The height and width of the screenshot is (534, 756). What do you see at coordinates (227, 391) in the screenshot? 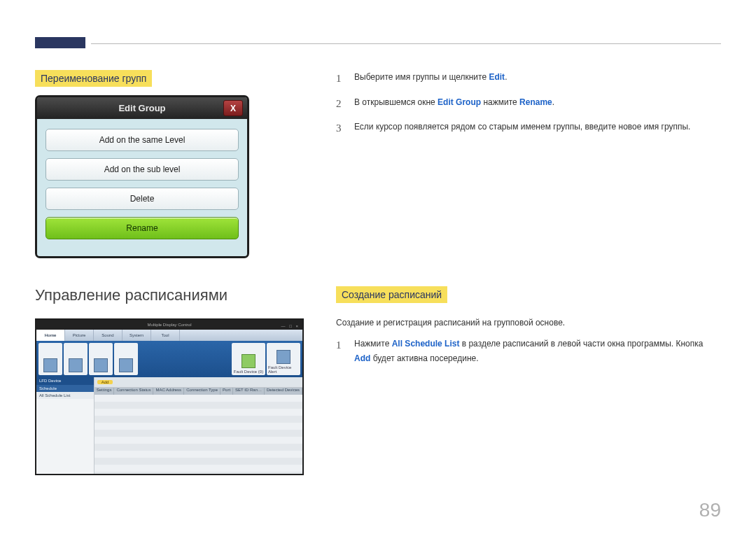
I see `col-port: Port` at bounding box center [227, 391].